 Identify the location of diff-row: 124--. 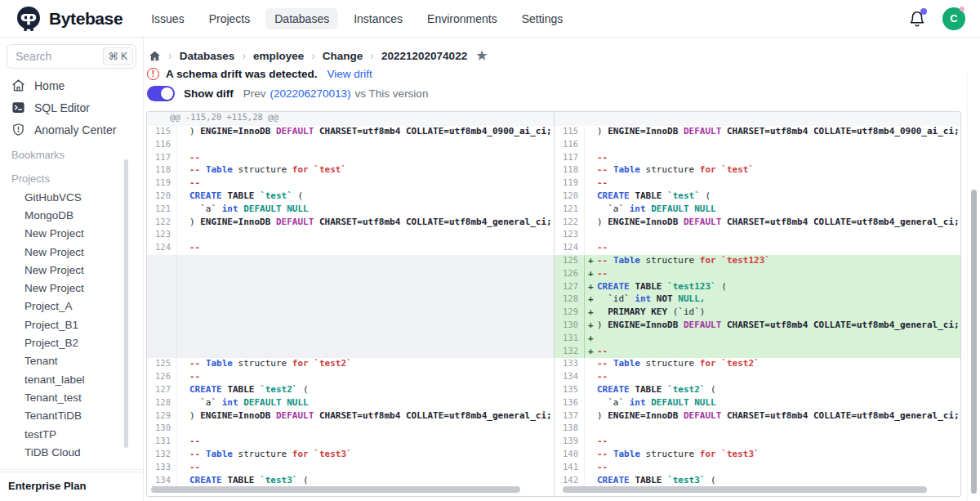
(758, 248).